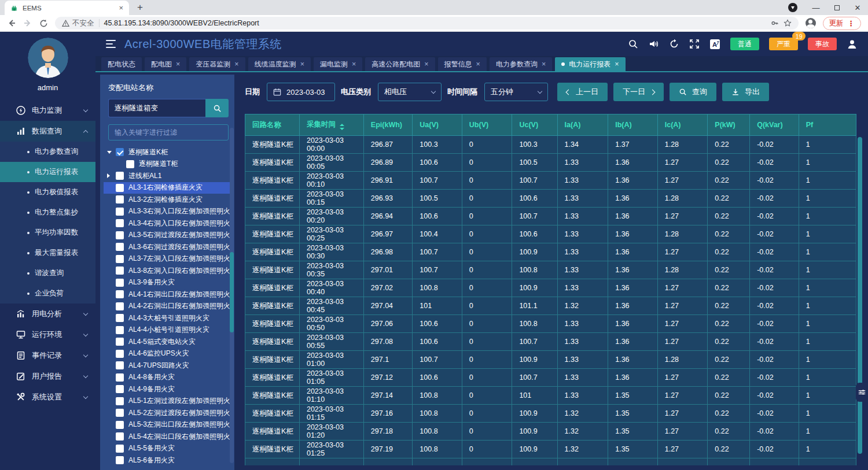 Image resolution: width=868 pixels, height=470 pixels. Describe the element at coordinates (168, 132) in the screenshot. I see `tree-filter-input` at that location.